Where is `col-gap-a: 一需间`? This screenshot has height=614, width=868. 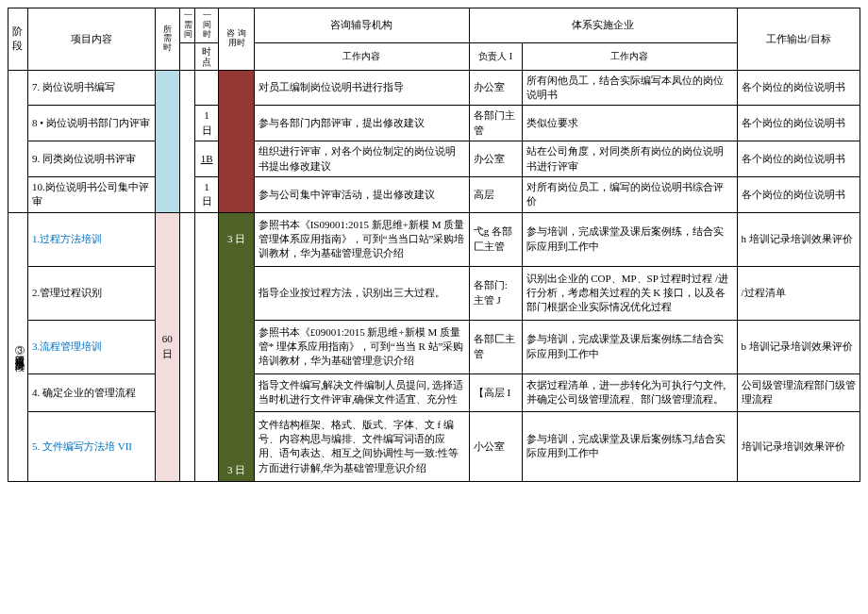 col-gap-a: 一需间 is located at coordinates (187, 26).